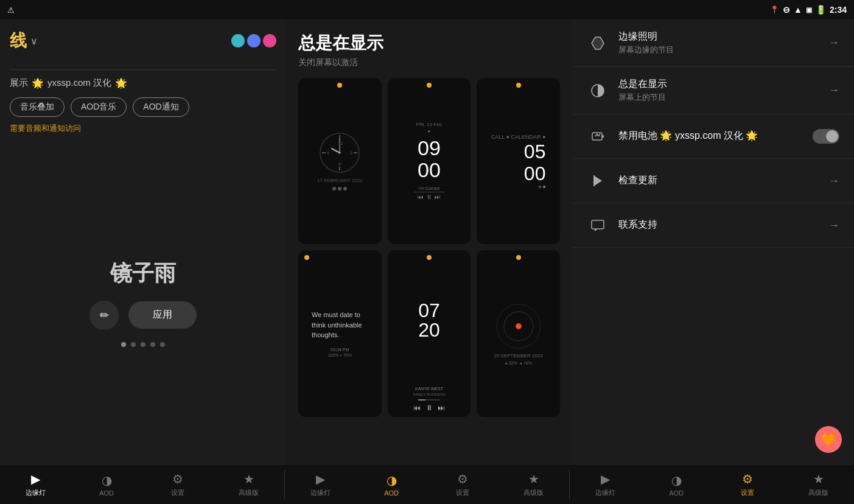 The width and height of the screenshot is (854, 504). I want to click on settings-item-support: 联系支持 →, so click(713, 225).